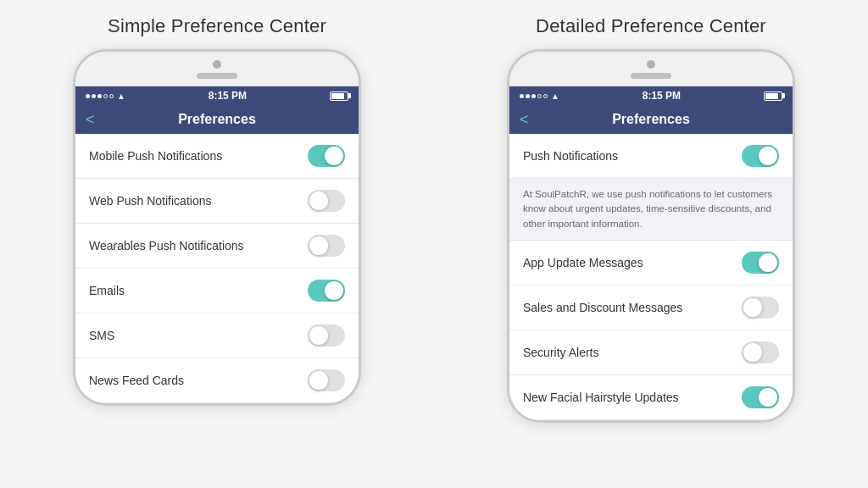 The height and width of the screenshot is (488, 868). Describe the element at coordinates (555, 97) in the screenshot. I see `wifi-icon-right: ▲` at that location.